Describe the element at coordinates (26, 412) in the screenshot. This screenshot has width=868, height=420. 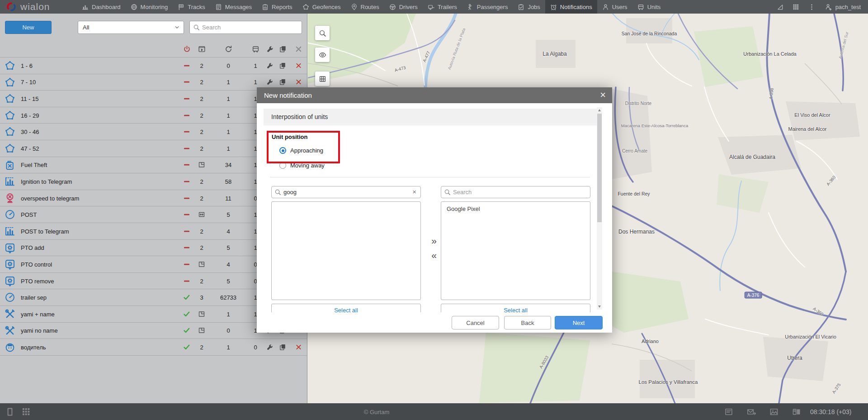
I see `grid-icon` at that location.